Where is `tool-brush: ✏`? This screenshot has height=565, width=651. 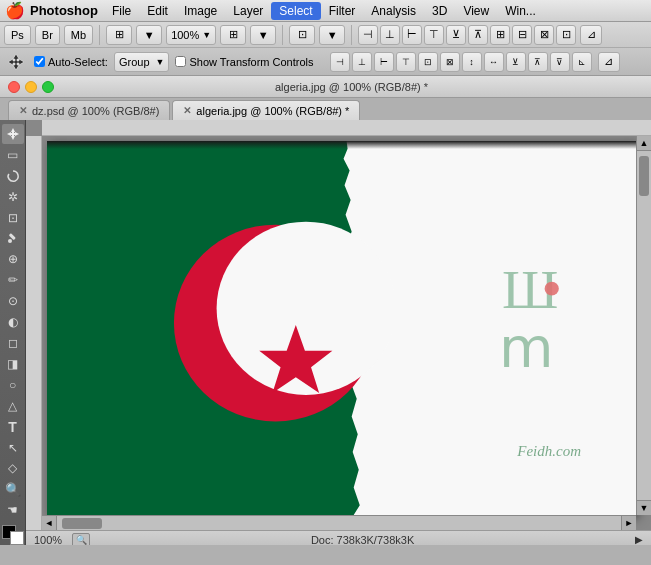 tool-brush: ✏ is located at coordinates (13, 280).